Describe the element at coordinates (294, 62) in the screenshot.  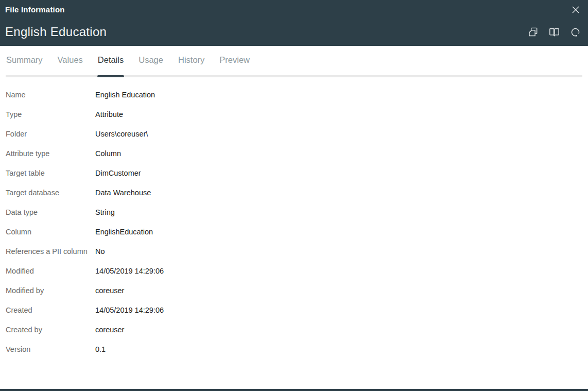
I see `tab-bar: Summary Values Details Usage History Pre…` at that location.